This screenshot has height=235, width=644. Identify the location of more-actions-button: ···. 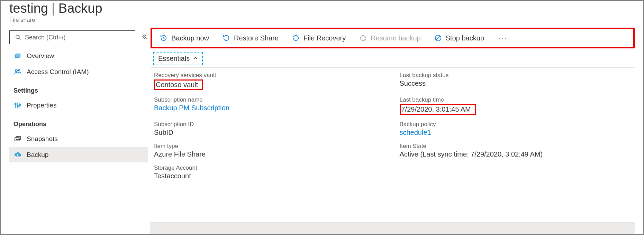
(503, 38).